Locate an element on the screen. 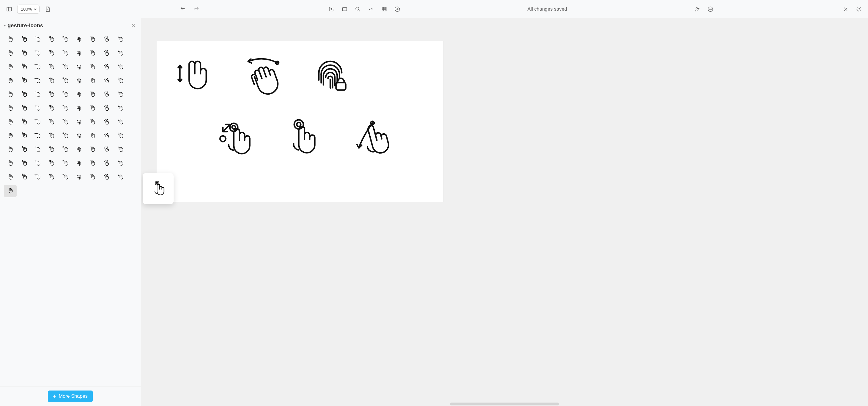 This screenshot has width=868, height=406. panel-header: ▾ gesture-icons ✕ is located at coordinates (70, 26).